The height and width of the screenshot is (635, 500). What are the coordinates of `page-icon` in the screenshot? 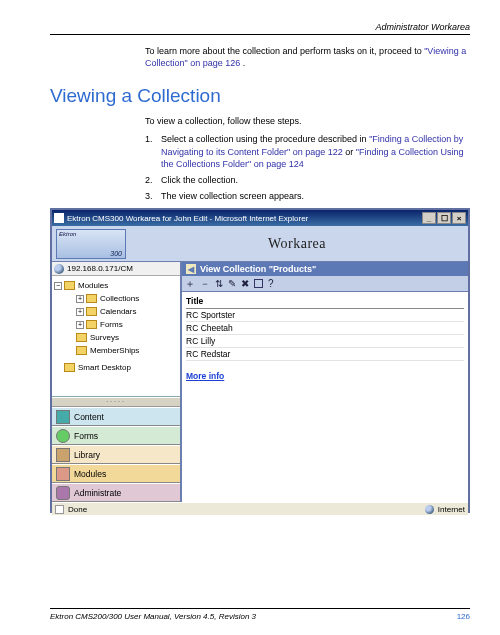 It's located at (60, 510).